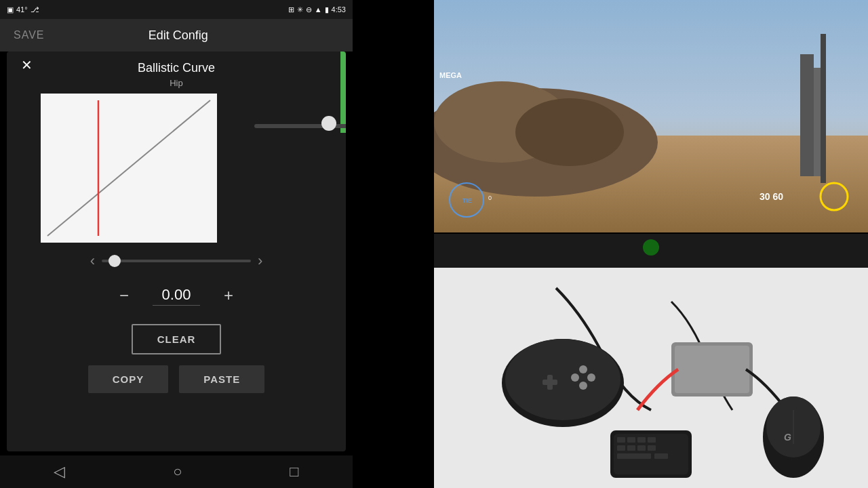 The width and height of the screenshot is (868, 488). What do you see at coordinates (176, 472) in the screenshot?
I see `nav-bar: ◁ ○ □` at bounding box center [176, 472].